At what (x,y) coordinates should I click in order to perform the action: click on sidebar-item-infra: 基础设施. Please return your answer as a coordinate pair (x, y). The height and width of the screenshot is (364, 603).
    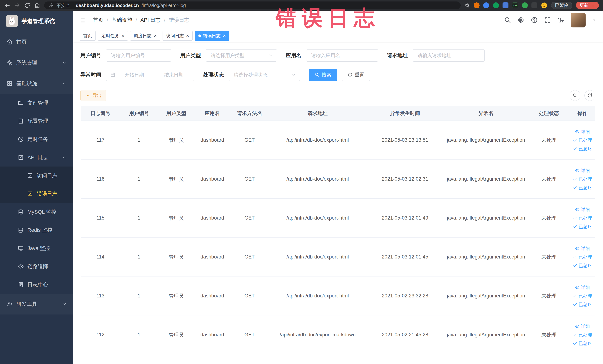
    Looking at the image, I should click on (37, 83).